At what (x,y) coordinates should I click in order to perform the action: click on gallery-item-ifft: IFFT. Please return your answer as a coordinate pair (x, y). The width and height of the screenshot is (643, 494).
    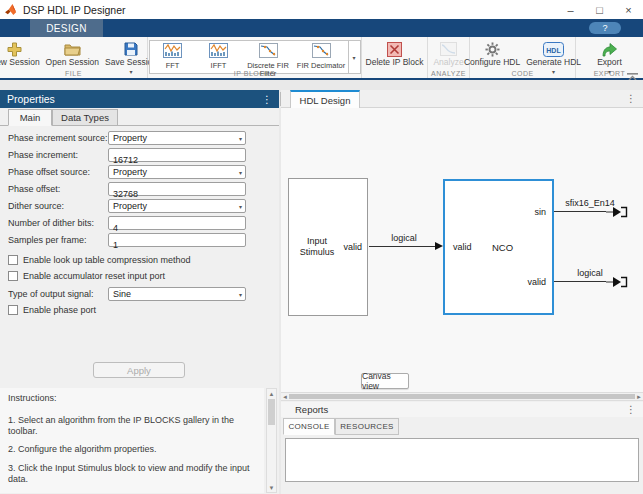
    Looking at the image, I should click on (219, 57).